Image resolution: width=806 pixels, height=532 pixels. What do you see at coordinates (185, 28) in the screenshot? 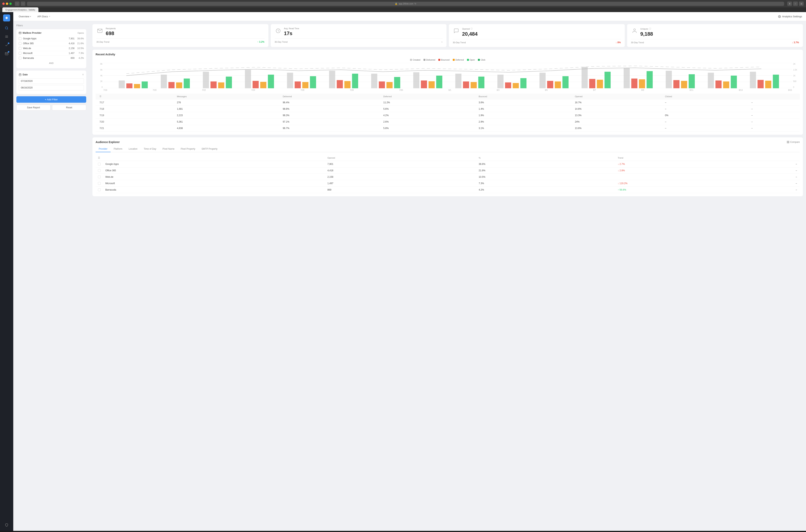
I see `recipients-label: Recipients` at bounding box center [185, 28].